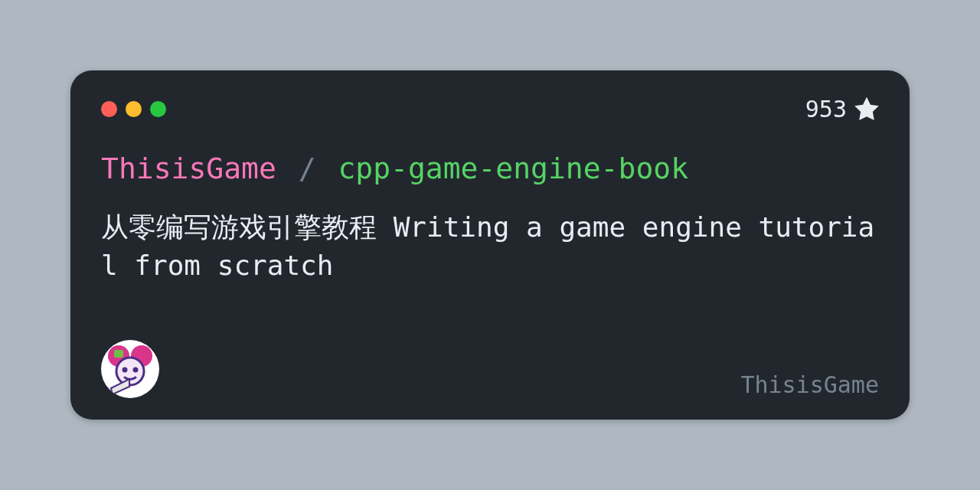 The height and width of the screenshot is (490, 980). Describe the element at coordinates (490, 109) in the screenshot. I see `window-topbar: 953` at that location.